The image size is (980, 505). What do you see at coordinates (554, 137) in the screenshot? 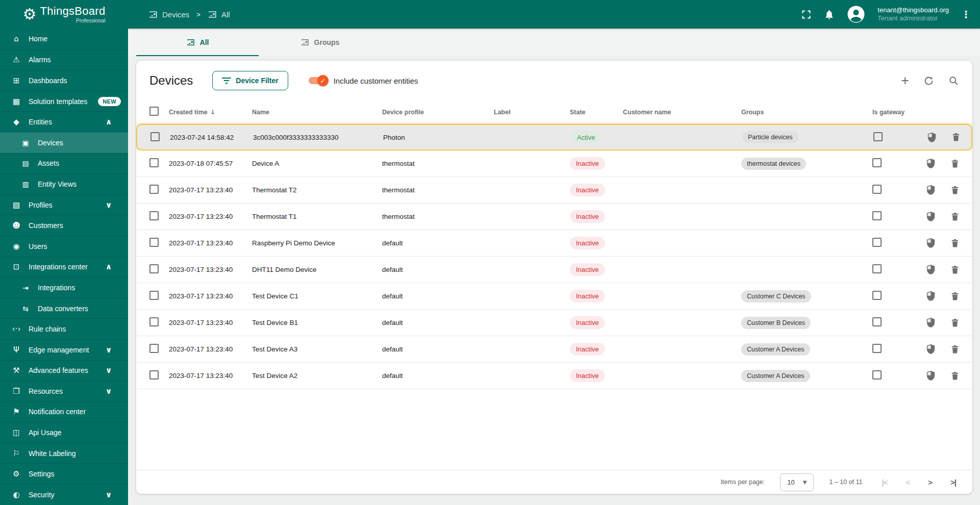
I see `table-row: 2023-07-24 14:58:42 3c003c000f3333333333…` at bounding box center [554, 137].